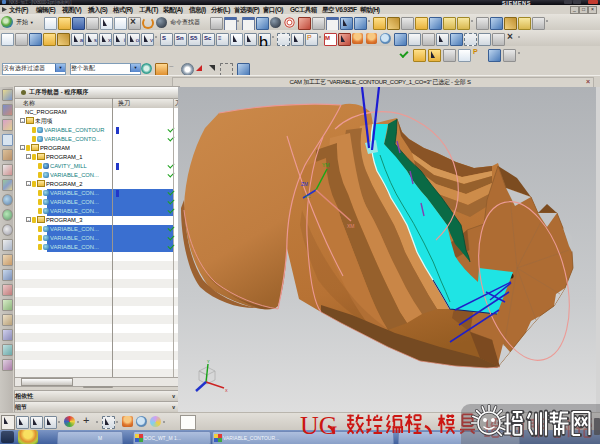 This screenshot has height=444, width=600. What do you see at coordinates (208, 362) in the screenshot?
I see `svg-text: Y` at bounding box center [208, 362].